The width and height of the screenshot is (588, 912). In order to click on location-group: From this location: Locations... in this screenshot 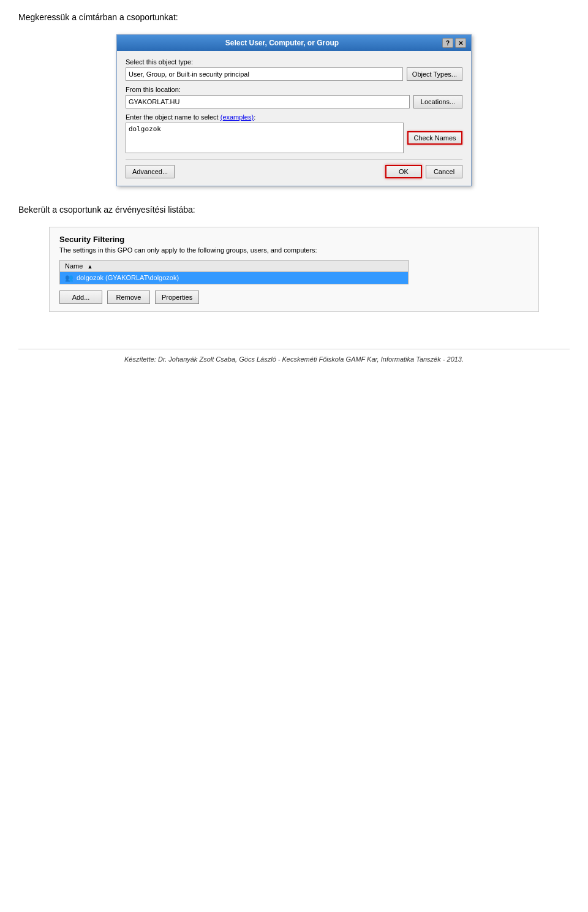, I will do `click(294, 97)`.